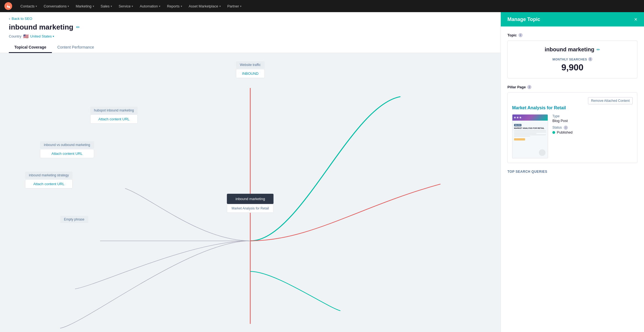 The width and height of the screenshot is (644, 332). I want to click on pillar-page-section: Pillar Page i Remove Attached Content Ma…, so click(572, 124).